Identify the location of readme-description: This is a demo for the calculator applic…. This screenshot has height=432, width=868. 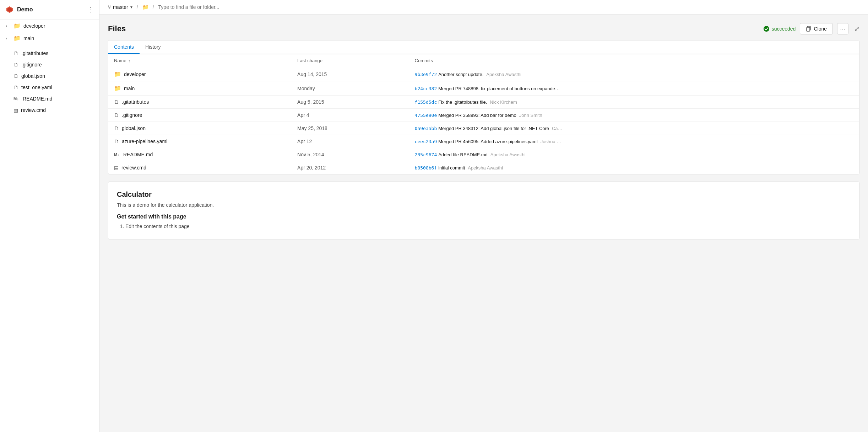
(484, 205).